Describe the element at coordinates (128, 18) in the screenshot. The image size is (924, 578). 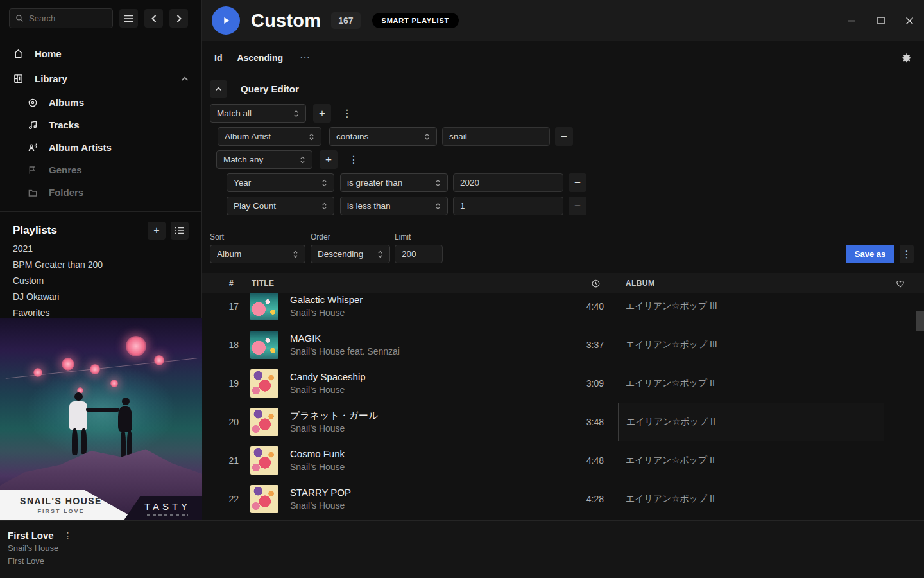
I see `menu-button` at that location.